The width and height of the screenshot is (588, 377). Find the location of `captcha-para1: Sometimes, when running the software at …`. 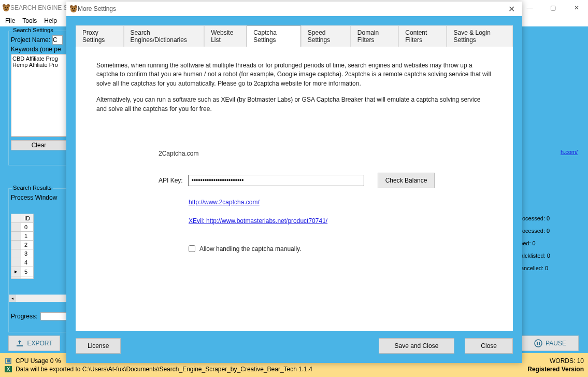

captcha-para1: Sometimes, when running the software at … is located at coordinates (294, 75).